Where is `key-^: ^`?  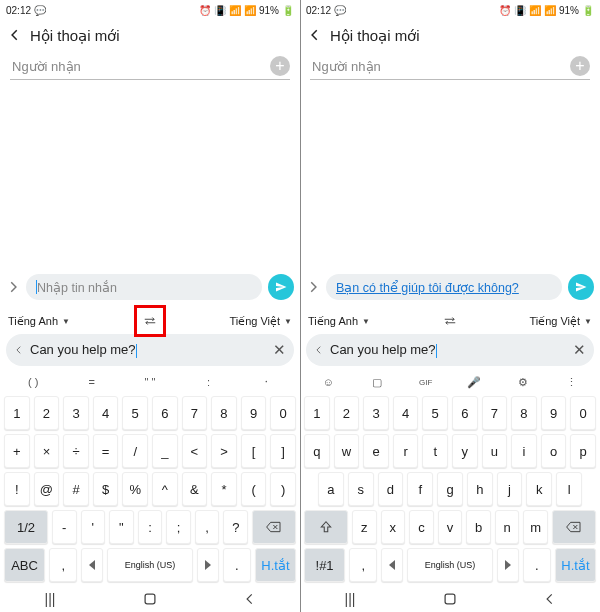 key-^: ^ is located at coordinates (165, 489).